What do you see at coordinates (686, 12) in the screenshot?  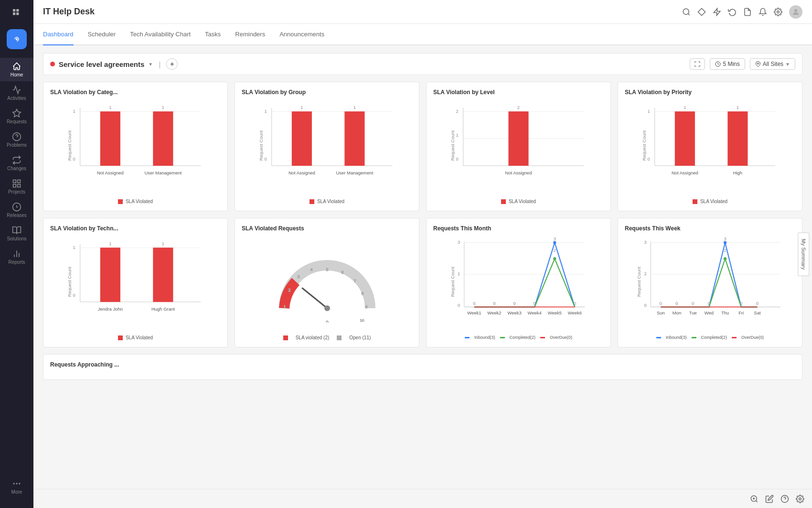 I see `search-icon` at bounding box center [686, 12].